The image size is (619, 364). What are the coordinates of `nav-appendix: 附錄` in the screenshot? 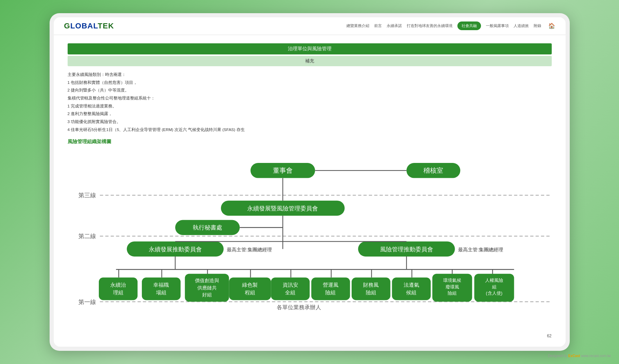 It's located at (538, 26).